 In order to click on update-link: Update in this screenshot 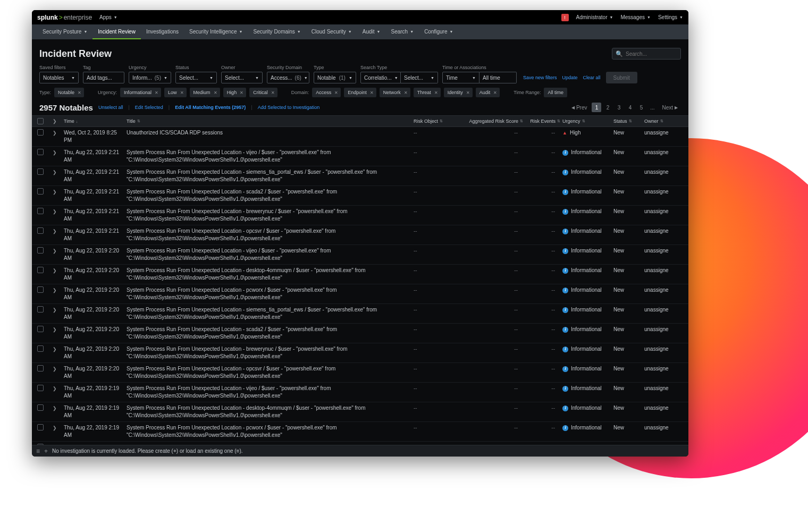, I will do `click(570, 78)`.